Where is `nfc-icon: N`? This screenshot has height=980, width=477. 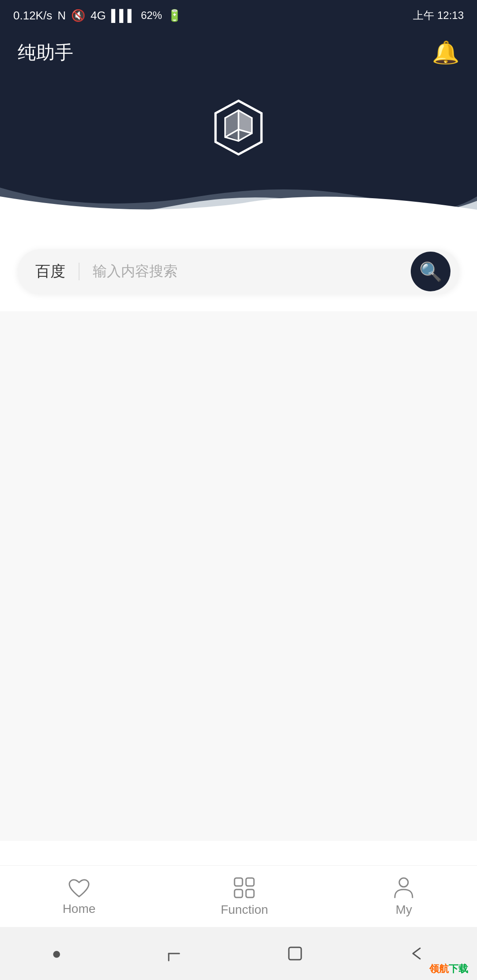
nfc-icon: N is located at coordinates (62, 16).